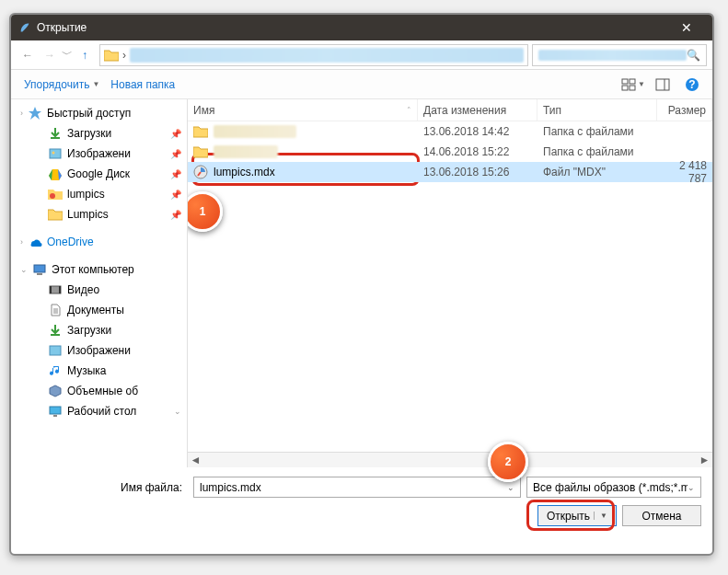  Describe the element at coordinates (362, 55) in the screenshot. I see `nav-row: ← → ﹀ ↑ › 🔍` at that location.